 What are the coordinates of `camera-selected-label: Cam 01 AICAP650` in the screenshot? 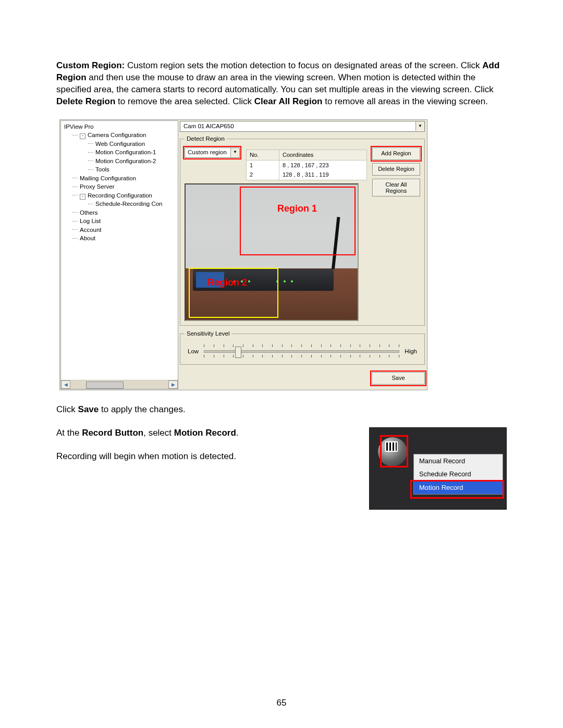 It's located at (209, 127).